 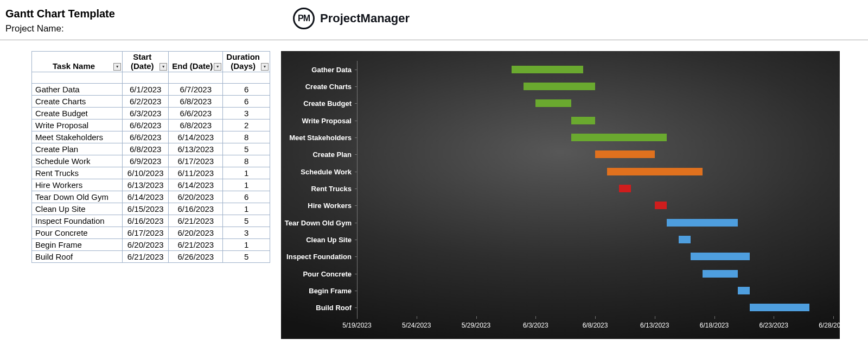 What do you see at coordinates (145, 209) in the screenshot?
I see `cell-start: 6/15/2023` at bounding box center [145, 209].